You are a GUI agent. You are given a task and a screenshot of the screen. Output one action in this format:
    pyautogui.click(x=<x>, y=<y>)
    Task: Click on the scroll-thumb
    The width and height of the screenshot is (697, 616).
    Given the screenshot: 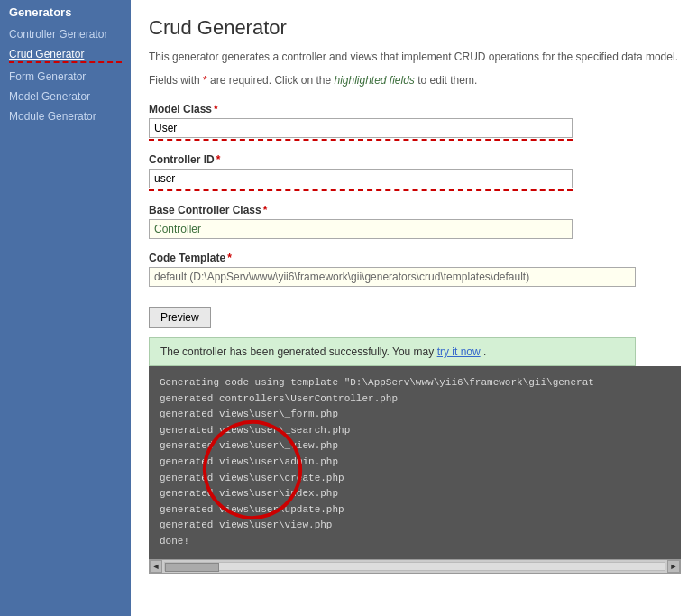 What is the action you would take?
    pyautogui.click(x=192, y=567)
    